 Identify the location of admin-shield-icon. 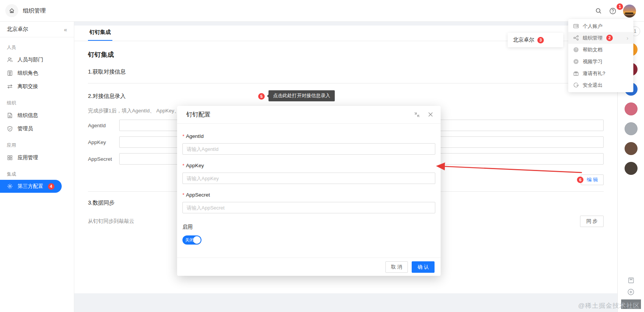
(10, 129).